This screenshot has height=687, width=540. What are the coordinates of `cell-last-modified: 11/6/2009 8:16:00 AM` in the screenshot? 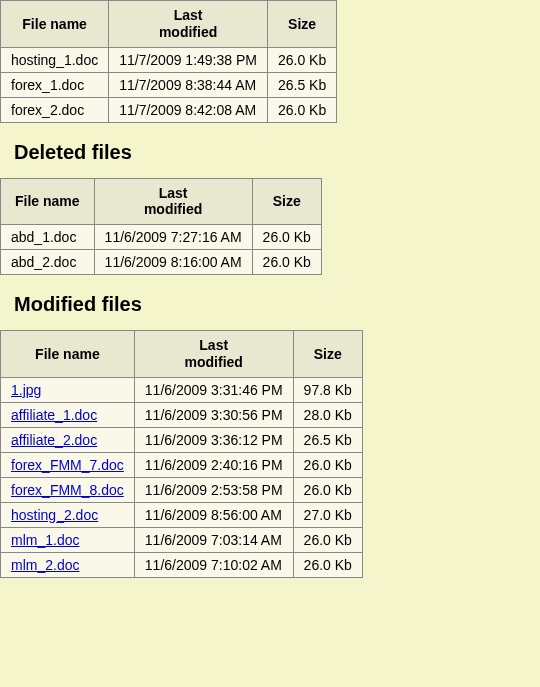 It's located at (173, 262).